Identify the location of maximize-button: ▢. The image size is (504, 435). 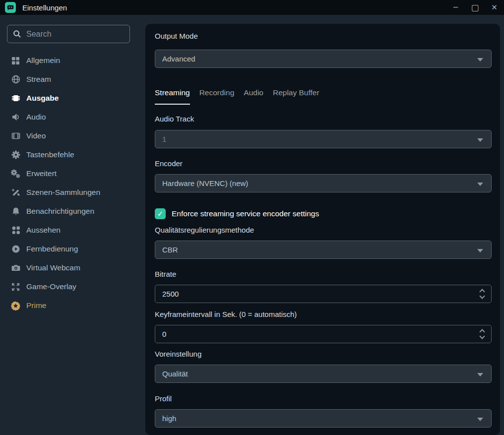
(475, 7).